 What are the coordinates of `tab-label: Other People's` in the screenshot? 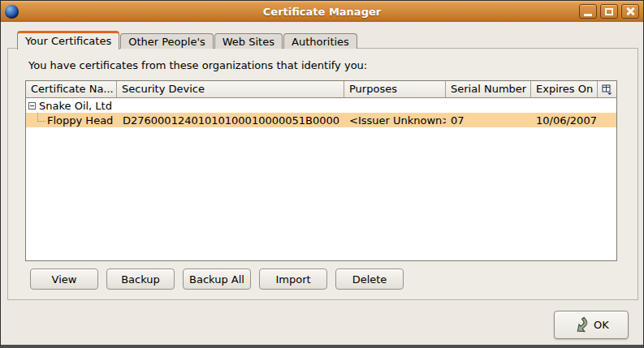 It's located at (167, 42).